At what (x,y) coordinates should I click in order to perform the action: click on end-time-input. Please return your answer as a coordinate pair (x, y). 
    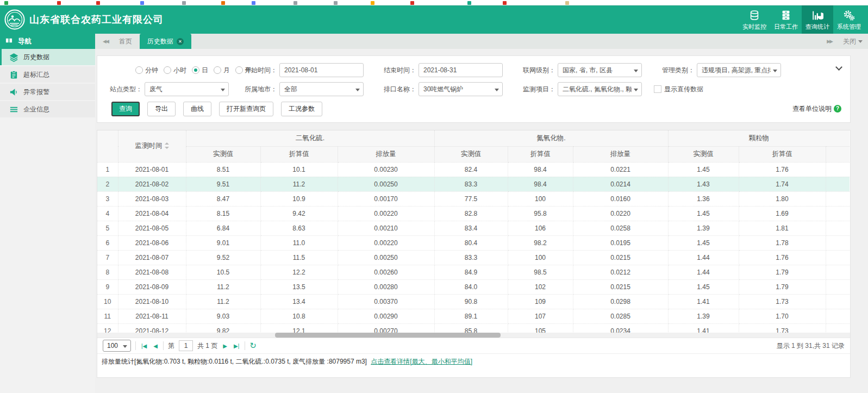
    Looking at the image, I should click on (461, 70).